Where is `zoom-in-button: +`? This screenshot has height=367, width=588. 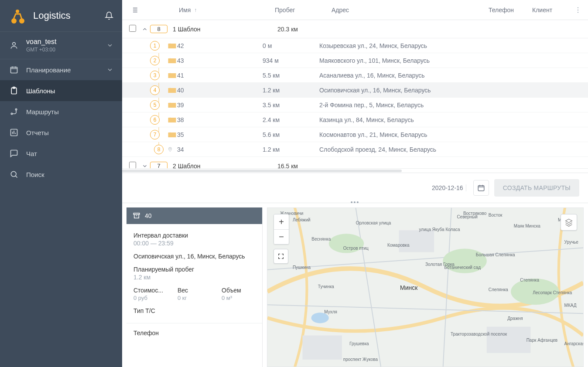
zoom-in-button: + is located at coordinates (281, 222).